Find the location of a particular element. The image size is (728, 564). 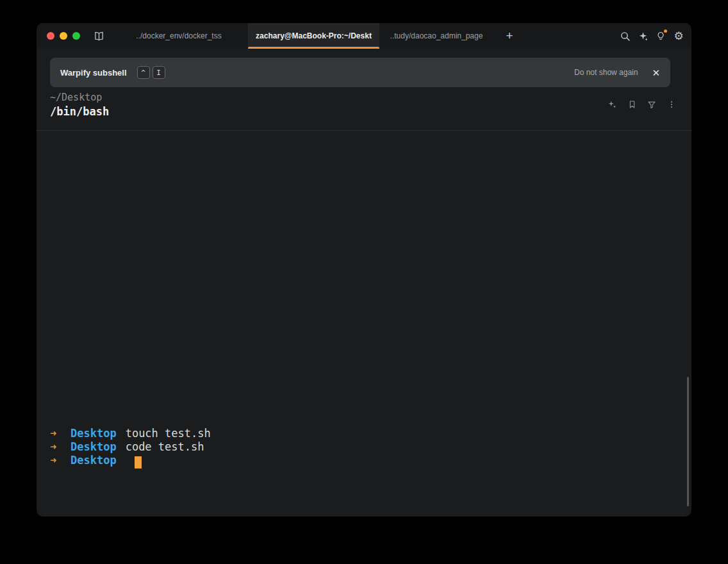

terminal-prompt-line: ➜Desktoptouch test.sh is located at coordinates (131, 433).